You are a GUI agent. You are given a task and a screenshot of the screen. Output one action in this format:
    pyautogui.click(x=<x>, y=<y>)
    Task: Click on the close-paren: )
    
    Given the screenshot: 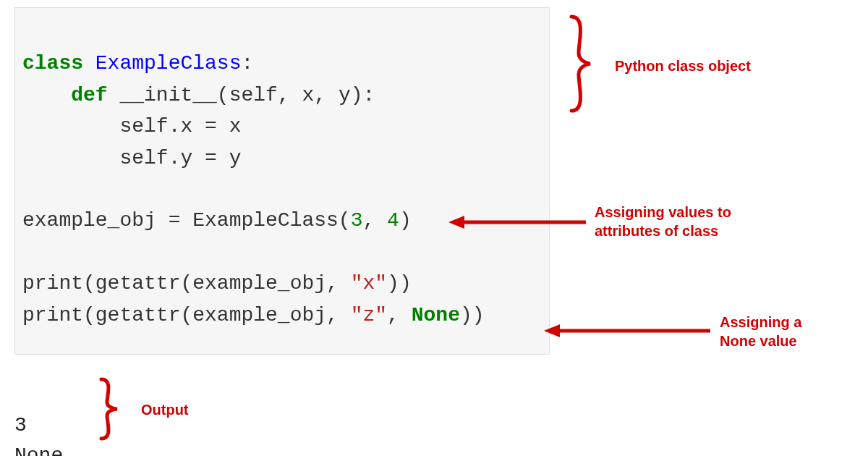 What is the action you would take?
    pyautogui.click(x=405, y=220)
    